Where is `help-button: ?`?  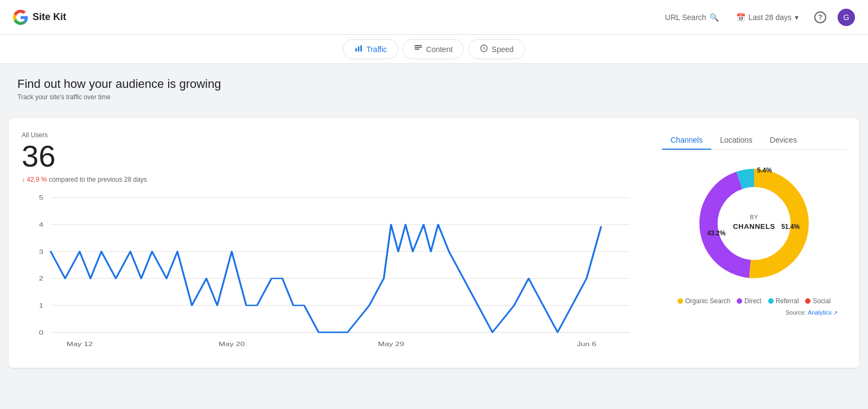
help-button: ? is located at coordinates (820, 17).